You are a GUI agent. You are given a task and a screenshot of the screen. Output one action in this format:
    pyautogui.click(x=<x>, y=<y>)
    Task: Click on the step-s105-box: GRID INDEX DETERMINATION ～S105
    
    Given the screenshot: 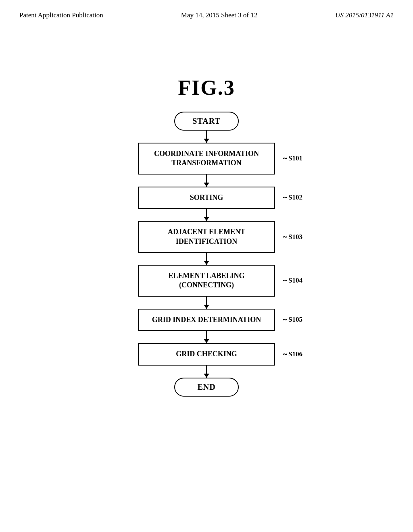 What is the action you would take?
    pyautogui.click(x=206, y=320)
    